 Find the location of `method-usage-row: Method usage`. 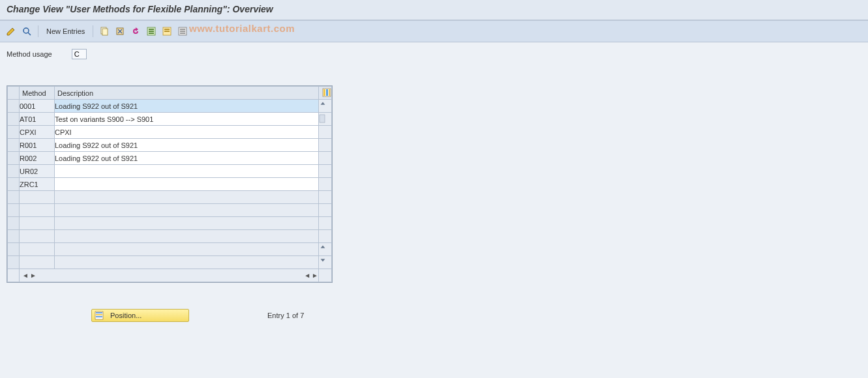

method-usage-row: Method usage is located at coordinates (434, 54).